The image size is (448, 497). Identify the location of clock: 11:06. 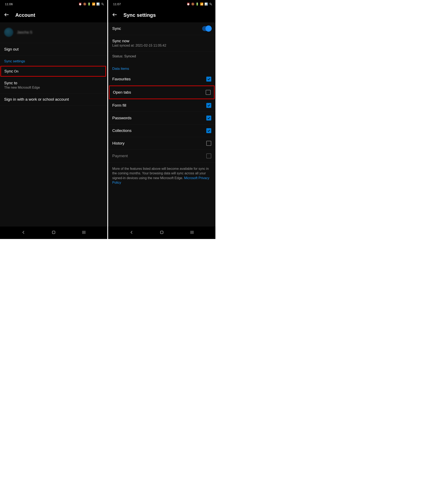
(9, 4).